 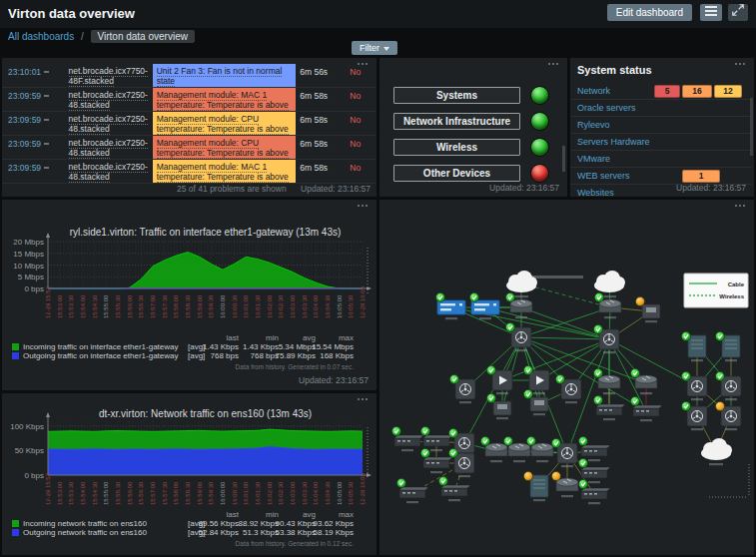 What do you see at coordinates (593, 159) in the screenshot?
I see `status-group-link: VMware` at bounding box center [593, 159].